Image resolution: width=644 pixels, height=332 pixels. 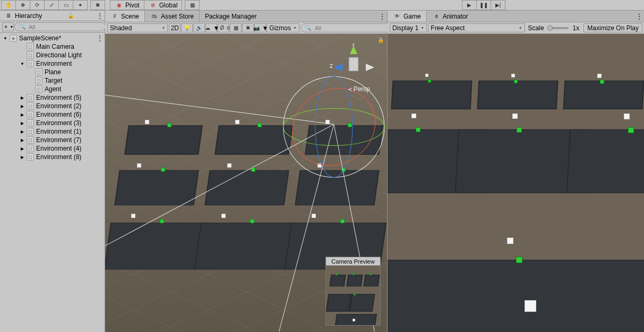 What do you see at coordinates (52, 123) in the screenshot?
I see `hierarchy-item: ▶▢Environment (3)` at bounding box center [52, 123].